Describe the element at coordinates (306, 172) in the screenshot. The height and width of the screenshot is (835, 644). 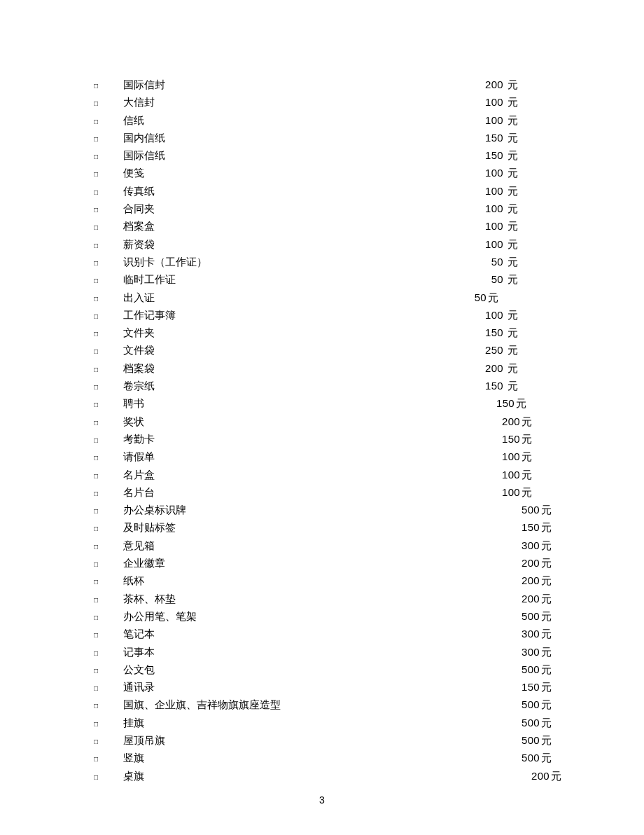
I see `list-item: □便笺100元` at that location.